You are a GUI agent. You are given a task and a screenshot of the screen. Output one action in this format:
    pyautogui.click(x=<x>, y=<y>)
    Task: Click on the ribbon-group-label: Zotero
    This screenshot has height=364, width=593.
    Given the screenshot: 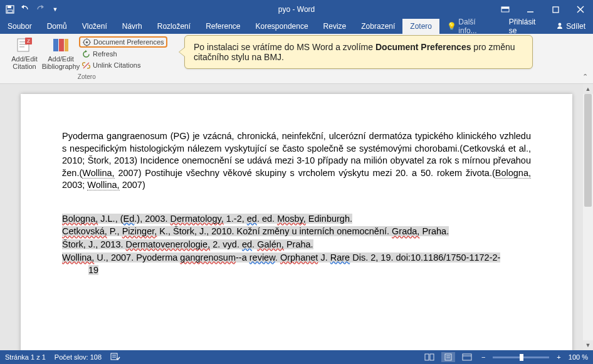 What is the action you would take?
    pyautogui.click(x=87, y=78)
    